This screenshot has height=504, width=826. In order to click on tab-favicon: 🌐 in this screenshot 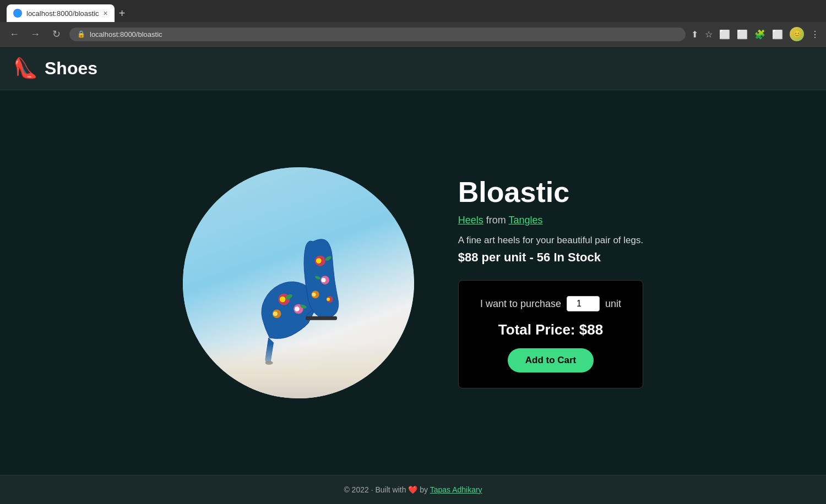, I will do `click(18, 13)`.